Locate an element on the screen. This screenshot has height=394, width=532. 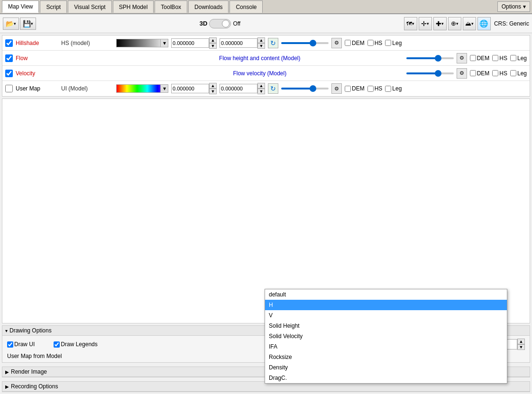
usermap-max-down: ▼ is located at coordinates (261, 91).